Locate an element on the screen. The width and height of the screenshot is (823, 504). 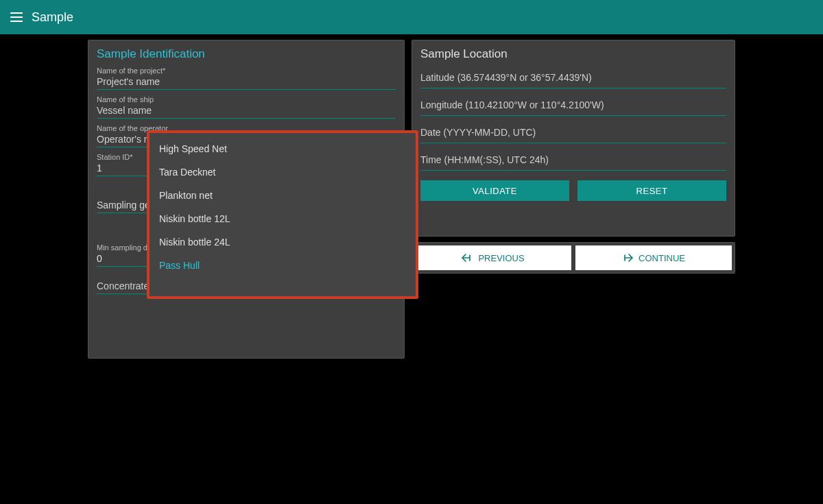
dropdown-item: Niskin bottle 12L is located at coordinates (283, 219).